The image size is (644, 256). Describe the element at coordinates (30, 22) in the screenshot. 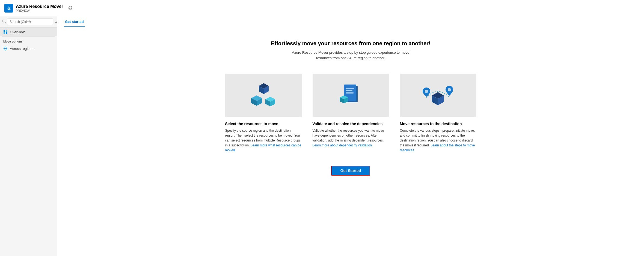

I see `search-input` at that location.